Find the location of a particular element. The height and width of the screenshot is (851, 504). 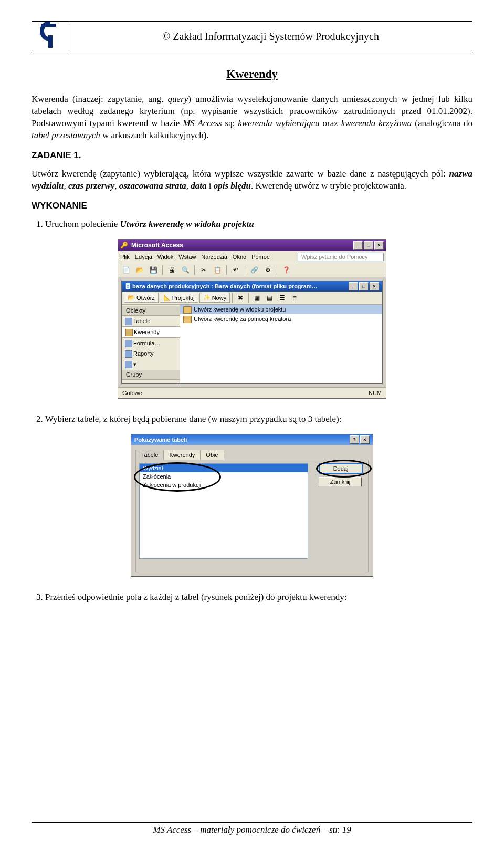

dialog-titlebar: Pokazywanie tabeli ? × is located at coordinates (252, 440).